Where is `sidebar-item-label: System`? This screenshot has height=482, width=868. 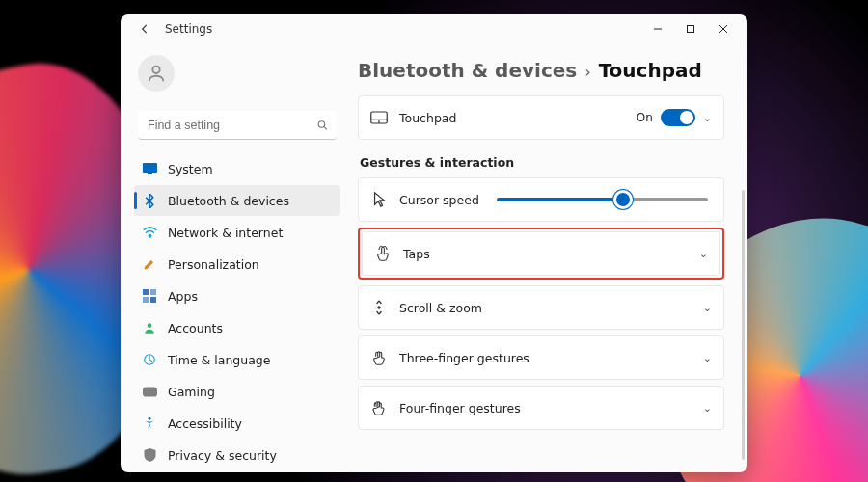
sidebar-item-label: System is located at coordinates (191, 170).